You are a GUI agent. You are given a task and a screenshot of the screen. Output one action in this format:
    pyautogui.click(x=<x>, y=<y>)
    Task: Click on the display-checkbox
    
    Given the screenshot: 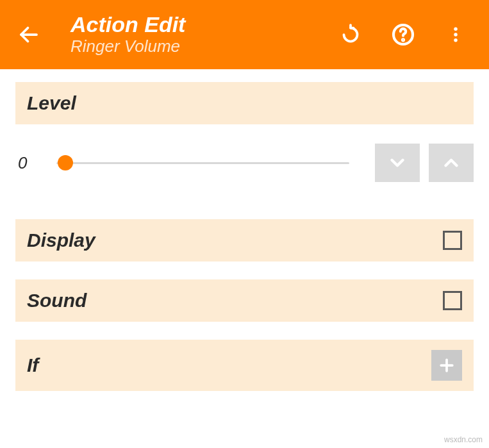 What is the action you would take?
    pyautogui.click(x=452, y=240)
    